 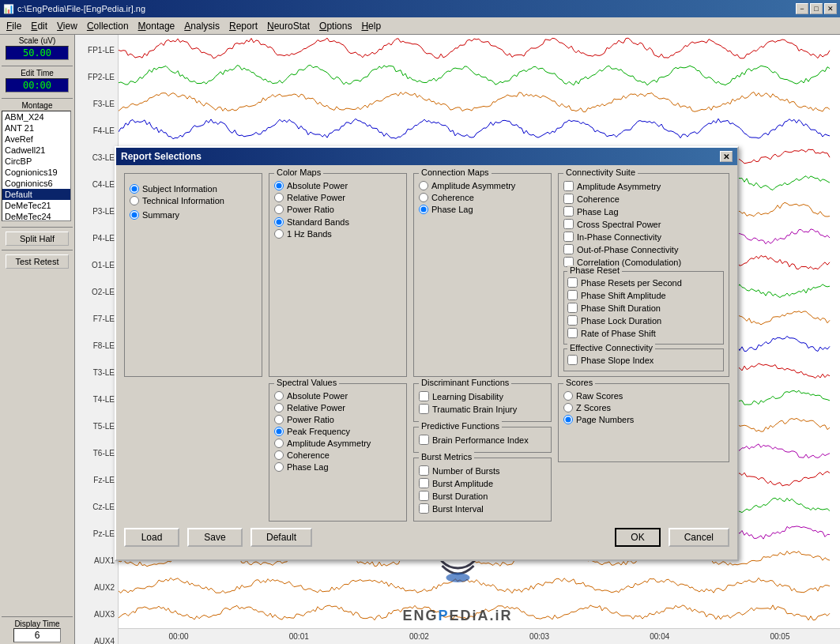 I want to click on pr-shift-dur: Phase Shift Duration, so click(x=643, y=308).